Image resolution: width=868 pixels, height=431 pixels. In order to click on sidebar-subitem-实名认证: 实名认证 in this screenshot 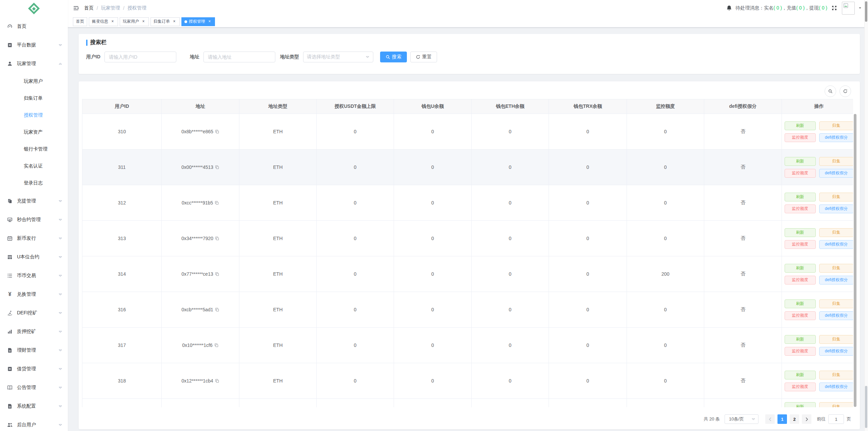, I will do `click(34, 166)`.